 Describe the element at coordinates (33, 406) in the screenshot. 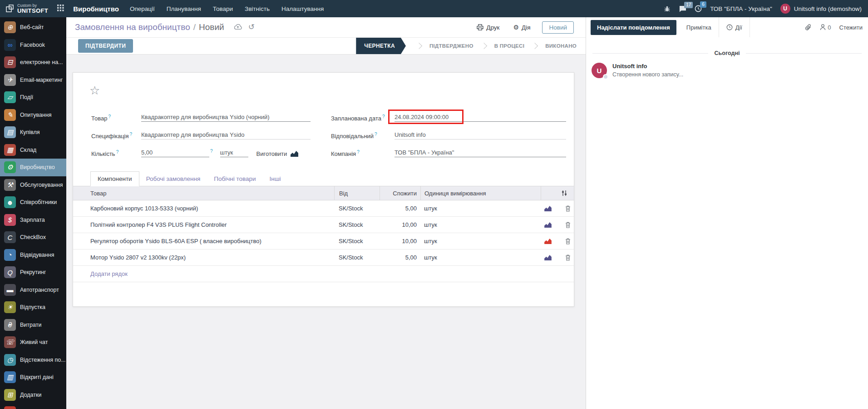

I see `sidebar-item-settings: ⚙Налаштування` at that location.